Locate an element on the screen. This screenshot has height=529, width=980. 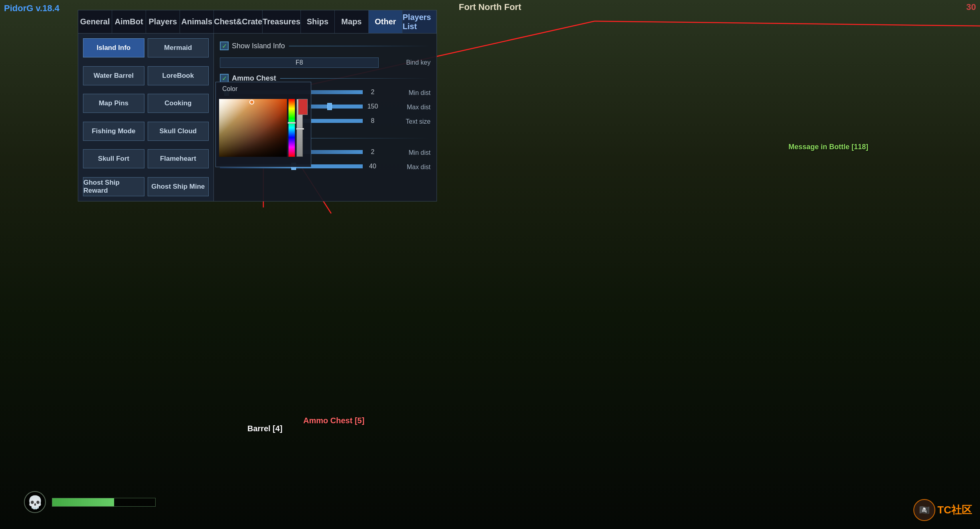
hud-health-bar is located at coordinates (104, 502).